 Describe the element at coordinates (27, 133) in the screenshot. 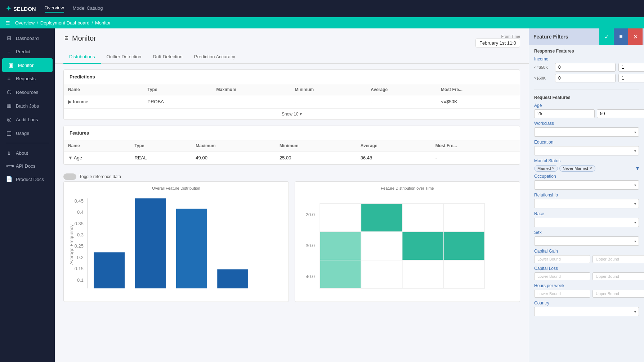

I see `sidebar-item-usage: ◫ Usage` at that location.